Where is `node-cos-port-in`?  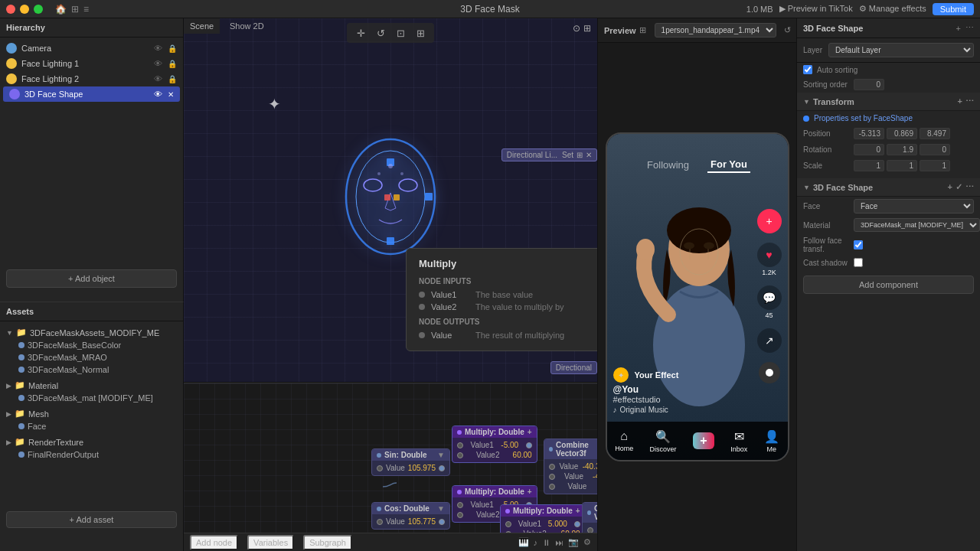
node-cos-port-in is located at coordinates (380, 522).